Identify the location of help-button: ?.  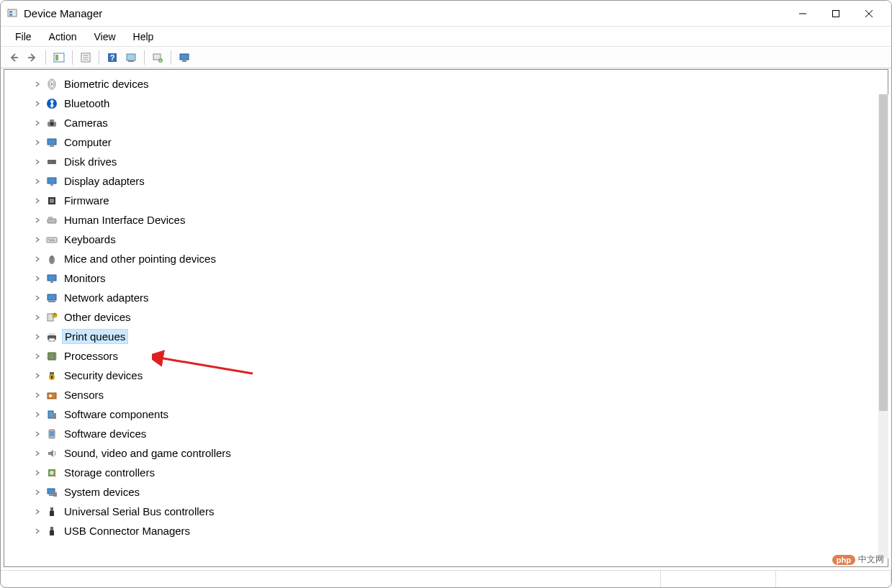
(112, 58).